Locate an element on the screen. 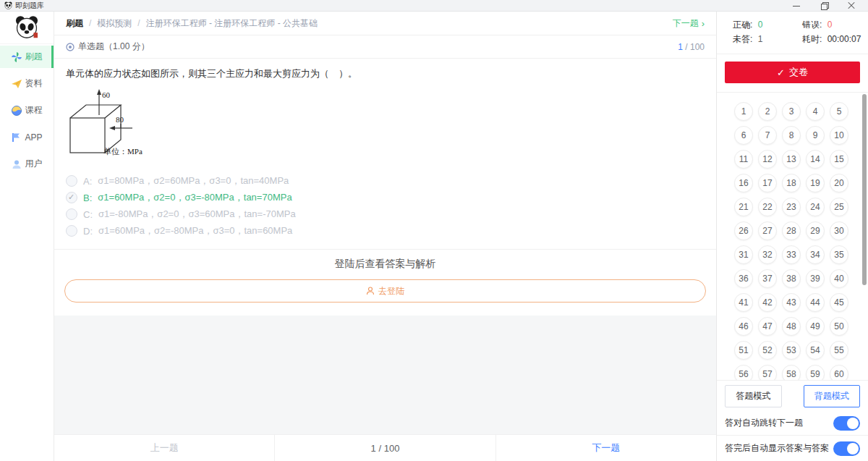 The height and width of the screenshot is (461, 868). question-number-48: 48 is located at coordinates (791, 326).